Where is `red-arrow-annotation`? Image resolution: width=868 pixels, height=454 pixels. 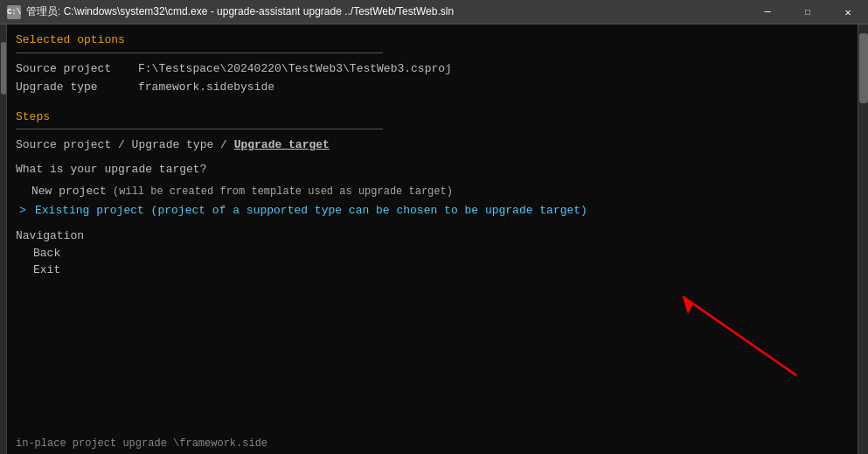 red-arrow-annotation is located at coordinates (718, 327).